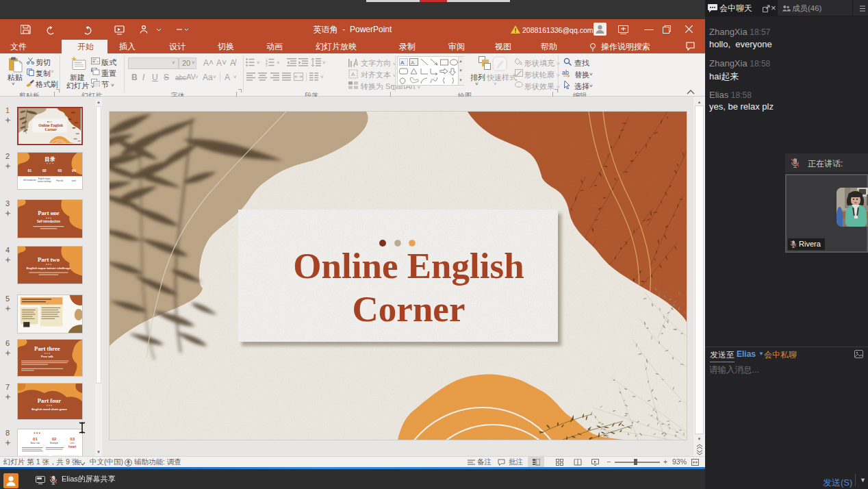 This screenshot has height=489, width=868. Describe the element at coordinates (49, 401) in the screenshot. I see `svg-text: Part four` at that location.